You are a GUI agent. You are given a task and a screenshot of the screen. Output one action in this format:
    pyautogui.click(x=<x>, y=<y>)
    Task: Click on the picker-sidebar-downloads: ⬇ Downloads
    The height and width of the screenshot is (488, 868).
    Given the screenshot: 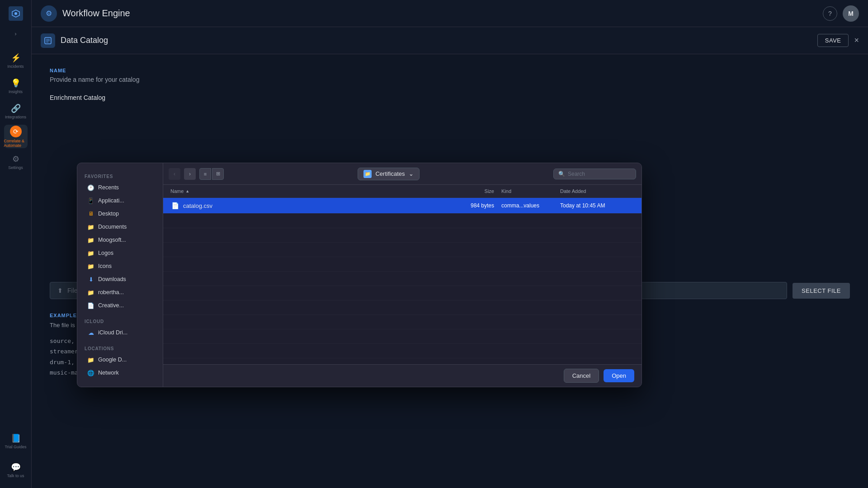 What is the action you would take?
    pyautogui.click(x=120, y=279)
    